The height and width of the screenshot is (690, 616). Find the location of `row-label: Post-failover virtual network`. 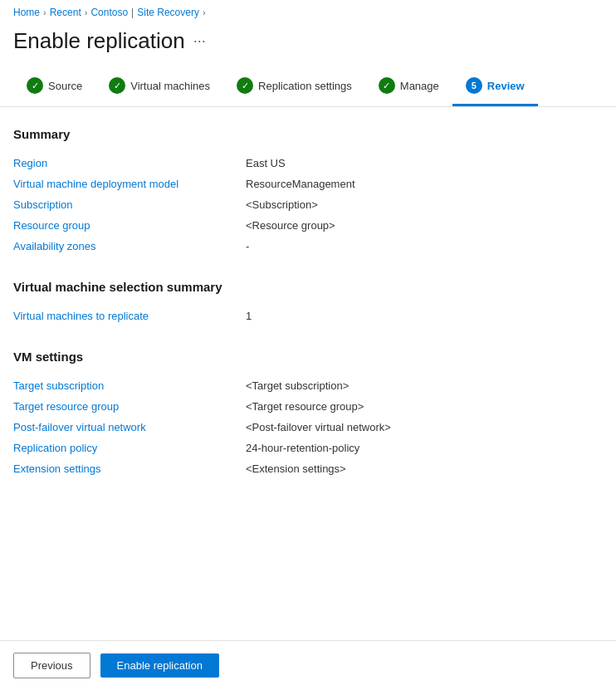

row-label: Post-failover virtual network is located at coordinates (130, 427).